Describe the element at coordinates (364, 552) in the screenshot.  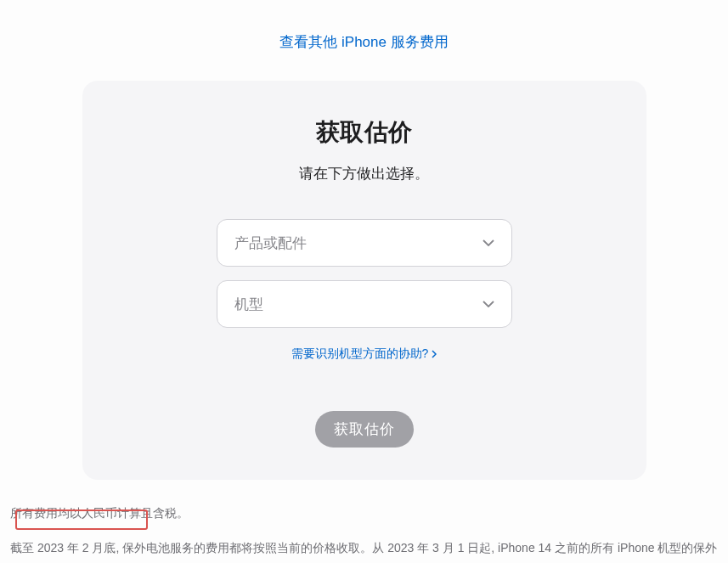
I see `footnote-price-part1: 截至 2023 年 2 月底, 保外电池服务的费用都将按照当前的价格收取。从 2…` at that location.